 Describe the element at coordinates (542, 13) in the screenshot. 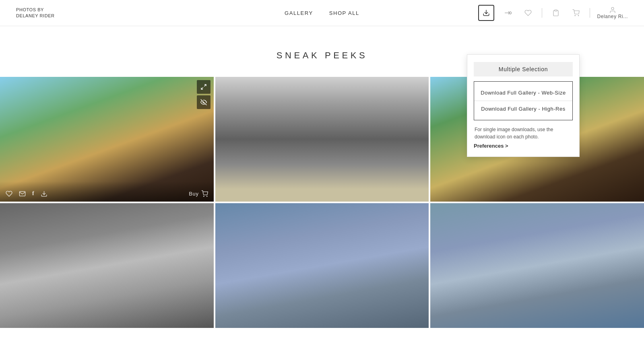

I see `header-divider` at that location.